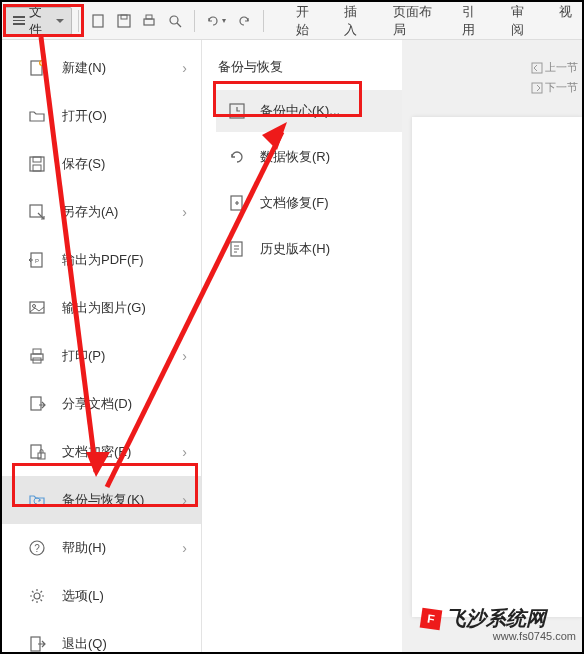 This screenshot has height=654, width=584. What do you see at coordinates (37, 212) in the screenshot?
I see `saveas-icon` at bounding box center [37, 212].